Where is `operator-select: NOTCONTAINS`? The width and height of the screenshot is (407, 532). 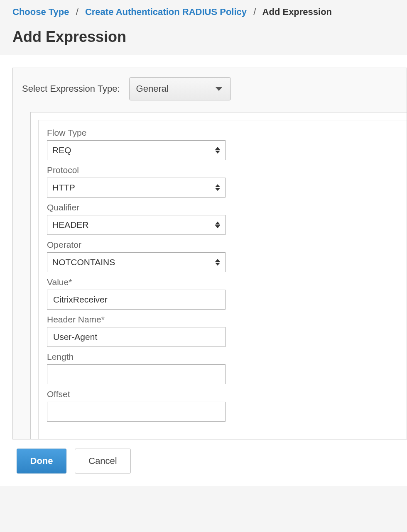 operator-select: NOTCONTAINS is located at coordinates (136, 262).